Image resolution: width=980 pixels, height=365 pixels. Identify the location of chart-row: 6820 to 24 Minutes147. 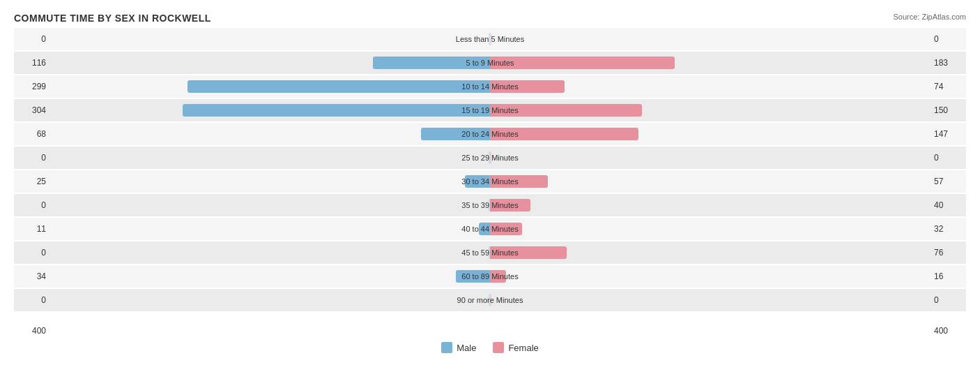
(490, 134).